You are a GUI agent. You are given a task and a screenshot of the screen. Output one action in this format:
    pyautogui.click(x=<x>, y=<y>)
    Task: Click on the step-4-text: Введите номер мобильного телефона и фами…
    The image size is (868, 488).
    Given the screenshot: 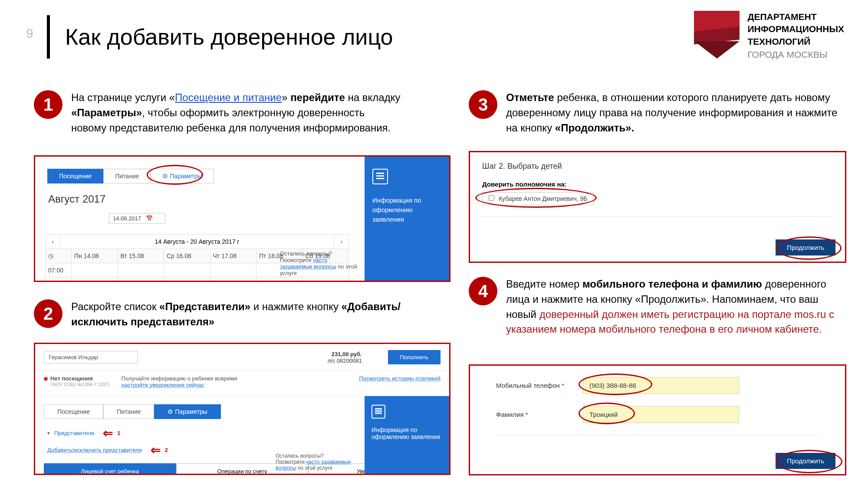 What is the action you would take?
    pyautogui.click(x=676, y=307)
    